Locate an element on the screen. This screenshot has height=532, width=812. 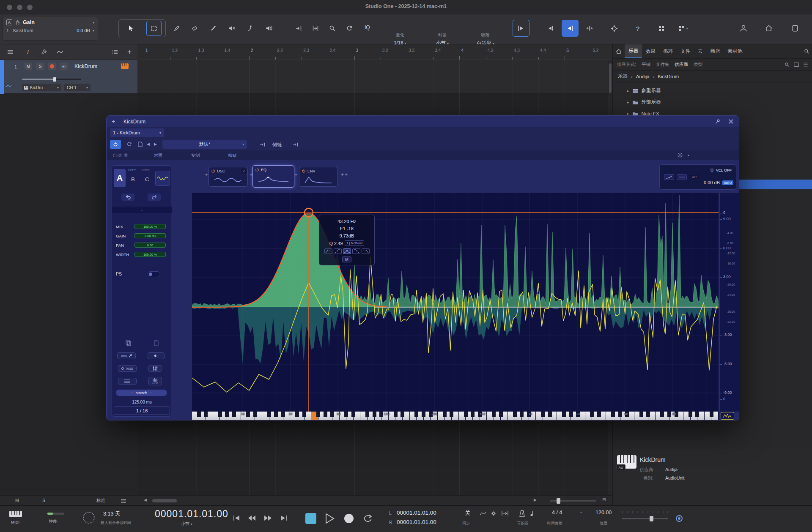
channel-selector: CH 1 ▾ is located at coordinates (77, 87).